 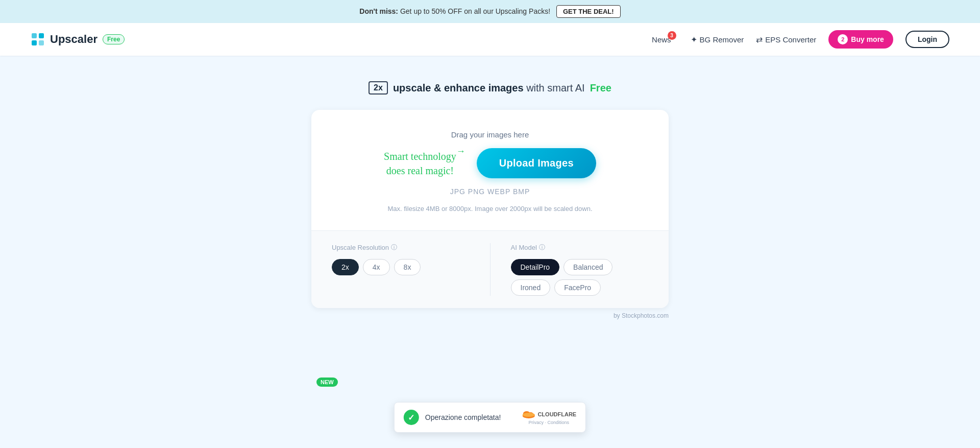 What do you see at coordinates (786, 40) in the screenshot?
I see `nav-eps-converter: ⇄ EPS Converter` at bounding box center [786, 40].